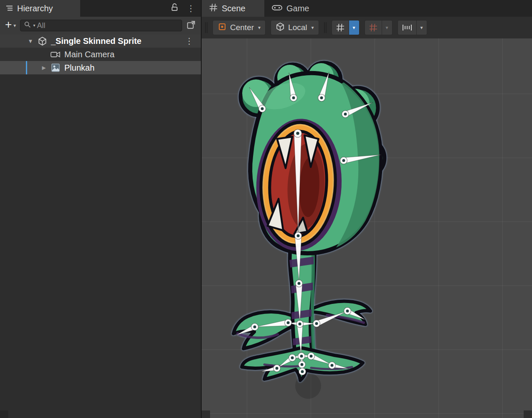 This screenshot has width=532, height=418. I want to click on game-tab-label: Game, so click(298, 8).